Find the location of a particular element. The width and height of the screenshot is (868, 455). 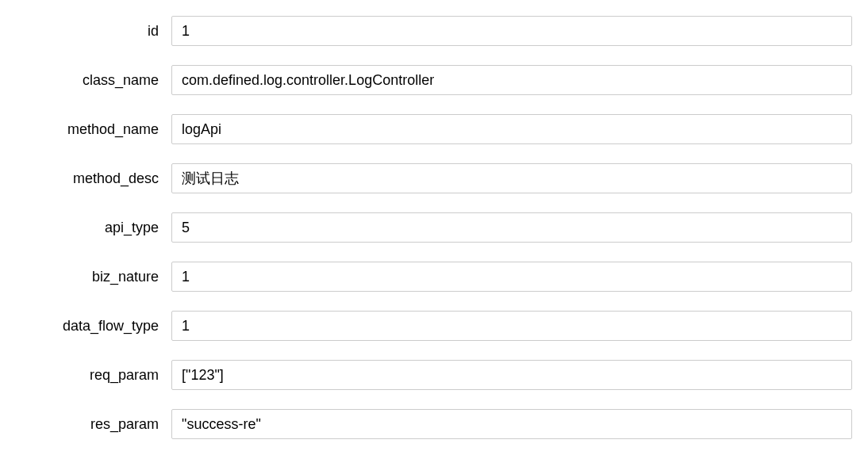

input-method-name is located at coordinates (512, 129).